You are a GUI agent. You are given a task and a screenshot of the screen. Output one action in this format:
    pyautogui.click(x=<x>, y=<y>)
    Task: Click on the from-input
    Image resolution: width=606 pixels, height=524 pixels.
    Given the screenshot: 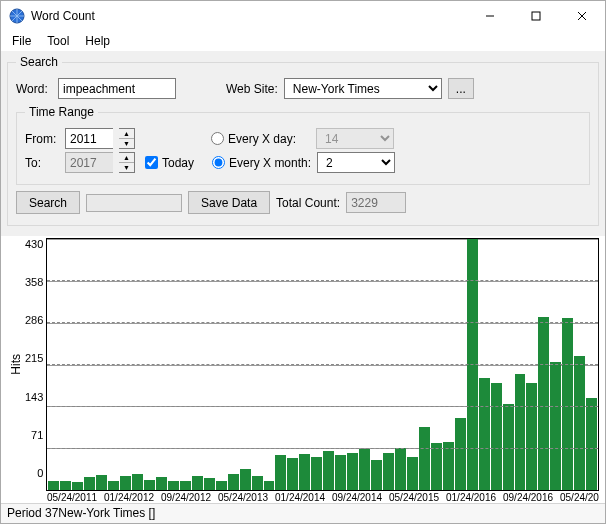 What is the action you would take?
    pyautogui.click(x=89, y=138)
    